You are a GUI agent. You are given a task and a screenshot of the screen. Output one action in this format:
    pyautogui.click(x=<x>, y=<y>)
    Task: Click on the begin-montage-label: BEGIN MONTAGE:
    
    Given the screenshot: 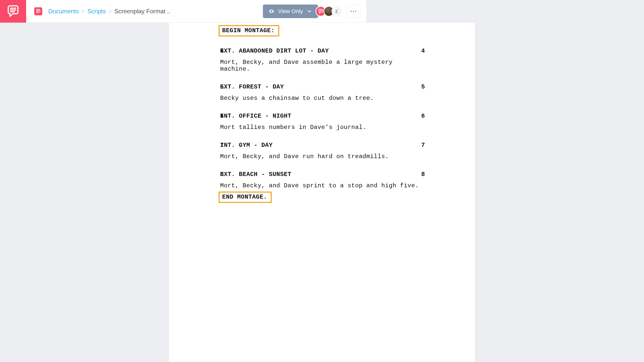 What is the action you would take?
    pyautogui.click(x=249, y=31)
    